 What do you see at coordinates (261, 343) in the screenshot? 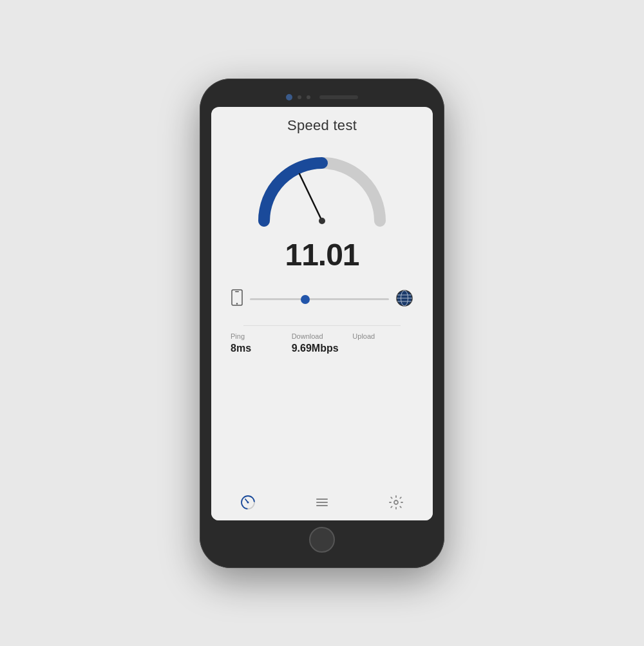
I see `stat-ping: Ping 8ms` at bounding box center [261, 343].